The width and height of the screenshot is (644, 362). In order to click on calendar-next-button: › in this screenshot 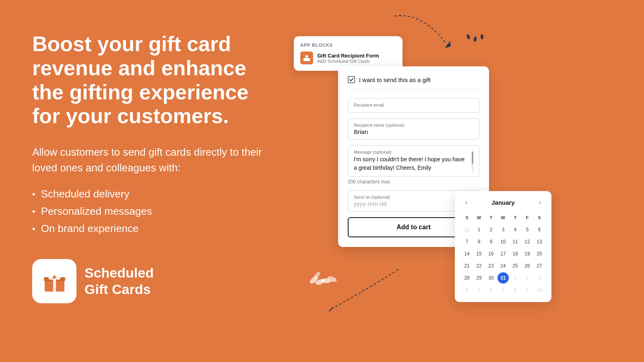, I will do `click(540, 202)`.